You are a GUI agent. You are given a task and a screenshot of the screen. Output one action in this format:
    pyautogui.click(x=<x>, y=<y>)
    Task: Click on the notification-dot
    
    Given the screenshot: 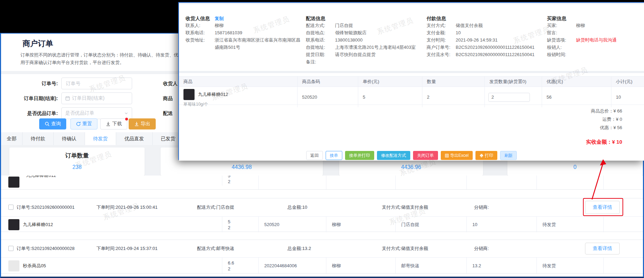 What is the action you would take?
    pyautogui.click(x=127, y=119)
    